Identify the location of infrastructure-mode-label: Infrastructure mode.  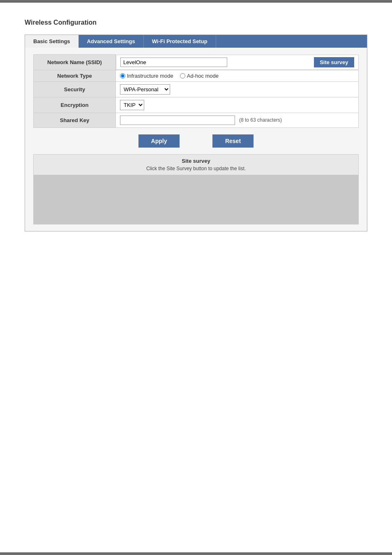
(147, 76).